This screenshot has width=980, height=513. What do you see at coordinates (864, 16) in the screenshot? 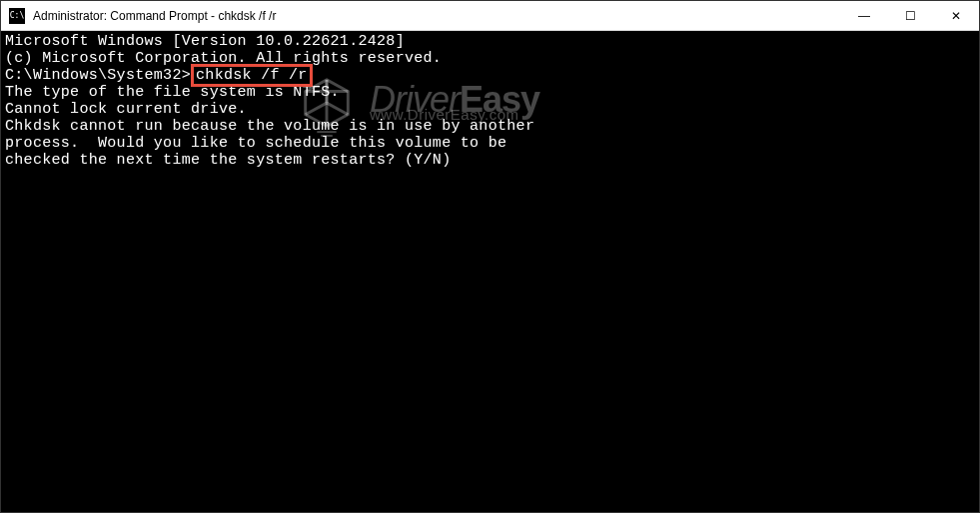
I see `minimize-button: —` at bounding box center [864, 16].